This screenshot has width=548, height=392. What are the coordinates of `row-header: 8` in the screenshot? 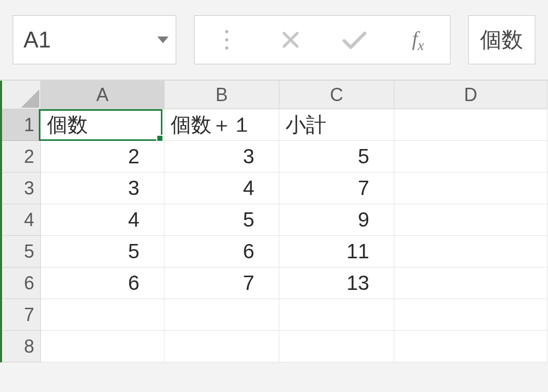 It's located at (21, 347).